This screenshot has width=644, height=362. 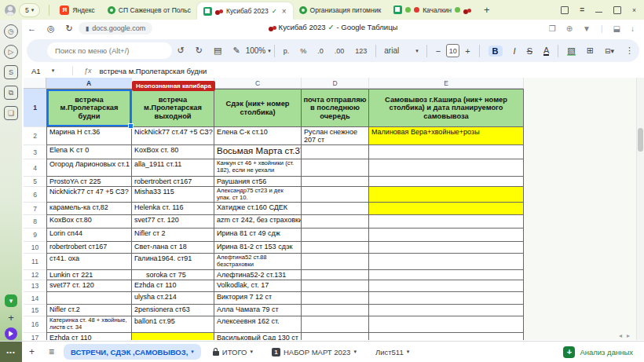 I want to click on cell-B7: Helenka ст. 116, so click(x=173, y=209).